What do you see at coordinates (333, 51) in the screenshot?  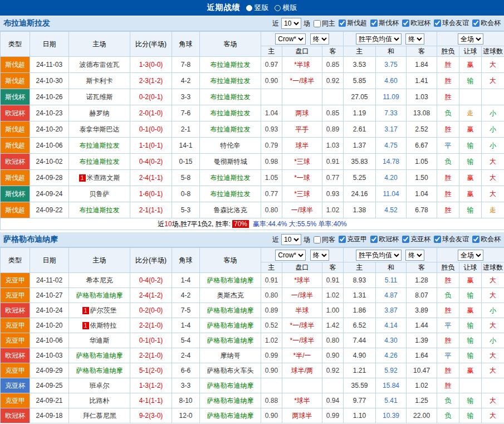 I see `subcol-odds-away: 客` at bounding box center [333, 51].